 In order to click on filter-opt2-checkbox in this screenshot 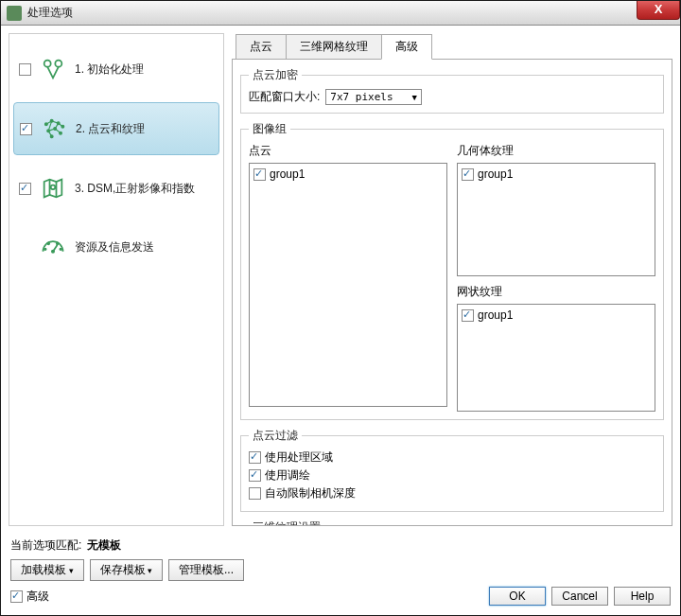, I will do `click(255, 475)`.